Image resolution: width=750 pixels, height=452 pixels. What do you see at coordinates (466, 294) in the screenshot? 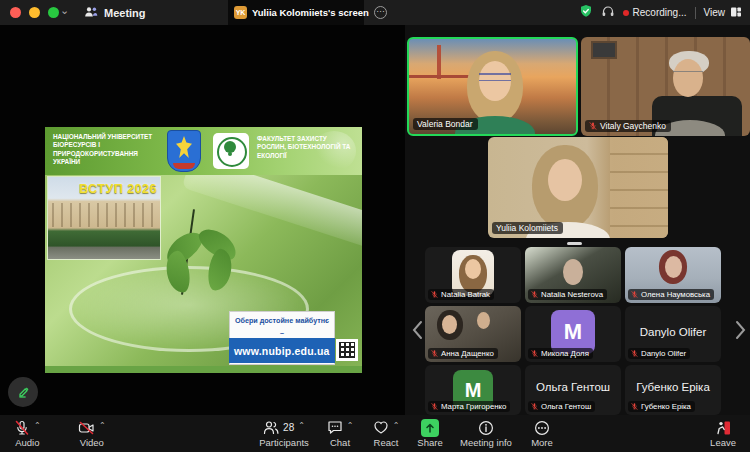
I see `participant-name: Natalia Batrak` at bounding box center [466, 294].